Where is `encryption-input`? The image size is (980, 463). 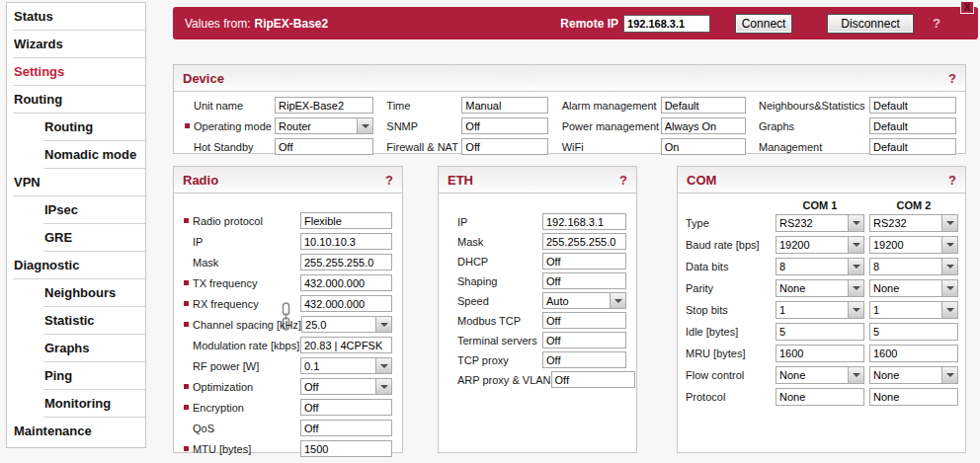 encryption-input is located at coordinates (346, 407).